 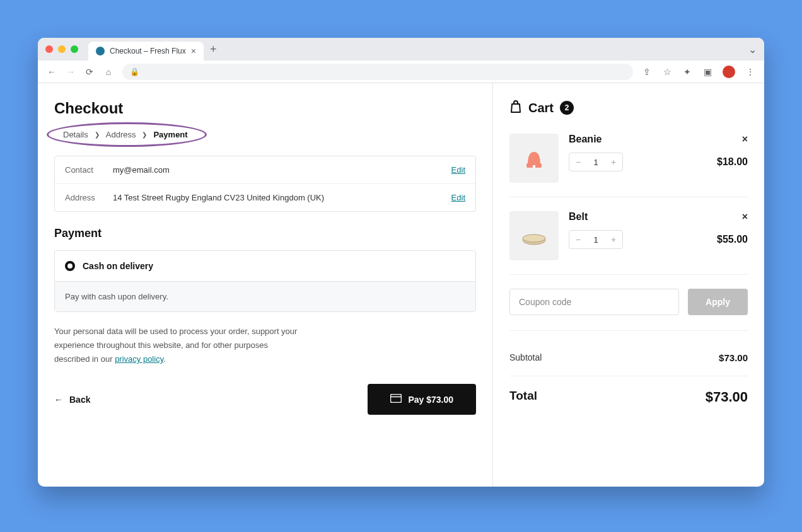 What do you see at coordinates (458, 198) in the screenshot?
I see `edit-address-link: Edit` at bounding box center [458, 198].